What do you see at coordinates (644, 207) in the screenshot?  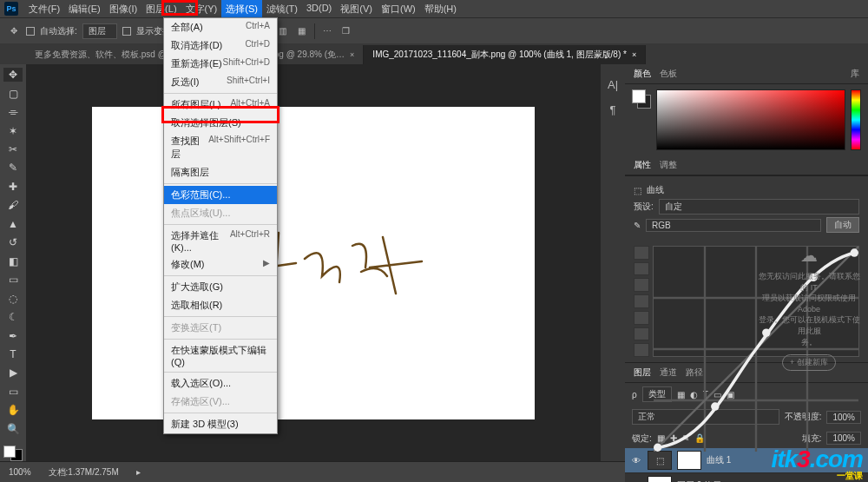 I see `preset-label: 预设:` at bounding box center [644, 207].